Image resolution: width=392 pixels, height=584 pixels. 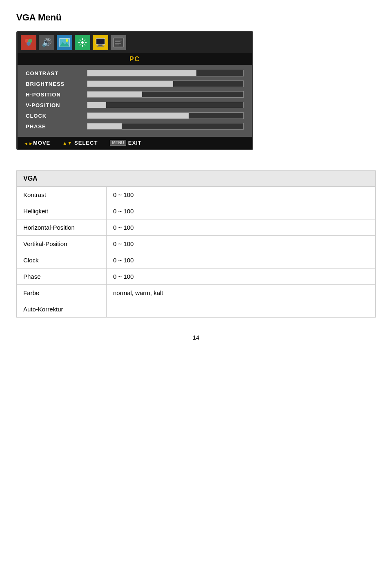 What do you see at coordinates (80, 143) in the screenshot?
I see `footer-select: SELECT` at bounding box center [80, 143].